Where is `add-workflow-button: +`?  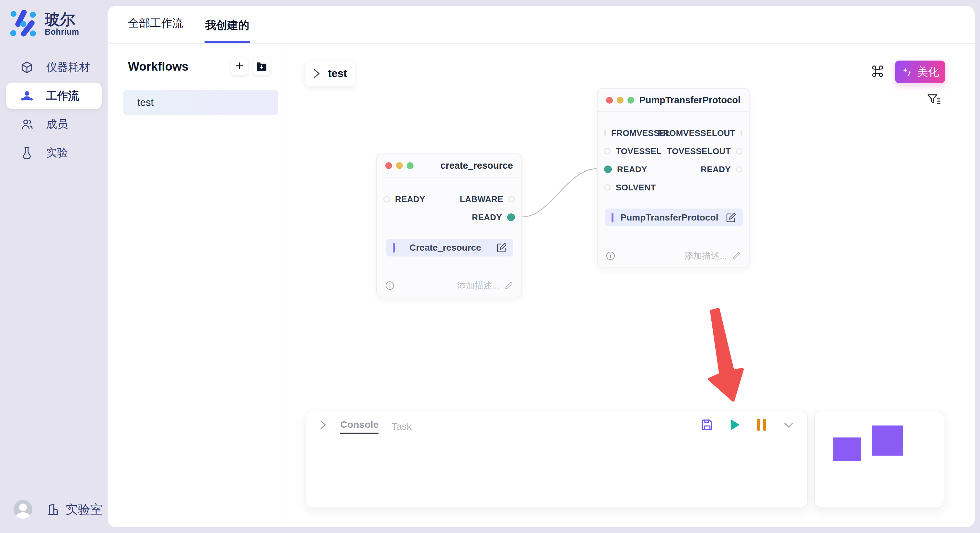 add-workflow-button: + is located at coordinates (240, 67).